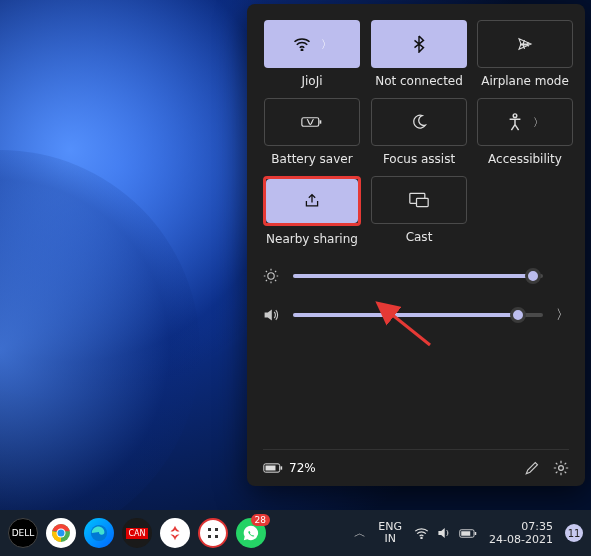 The height and width of the screenshot is (556, 591). What do you see at coordinates (290, 468) in the screenshot?
I see `battery-status: 72%` at bounding box center [290, 468].